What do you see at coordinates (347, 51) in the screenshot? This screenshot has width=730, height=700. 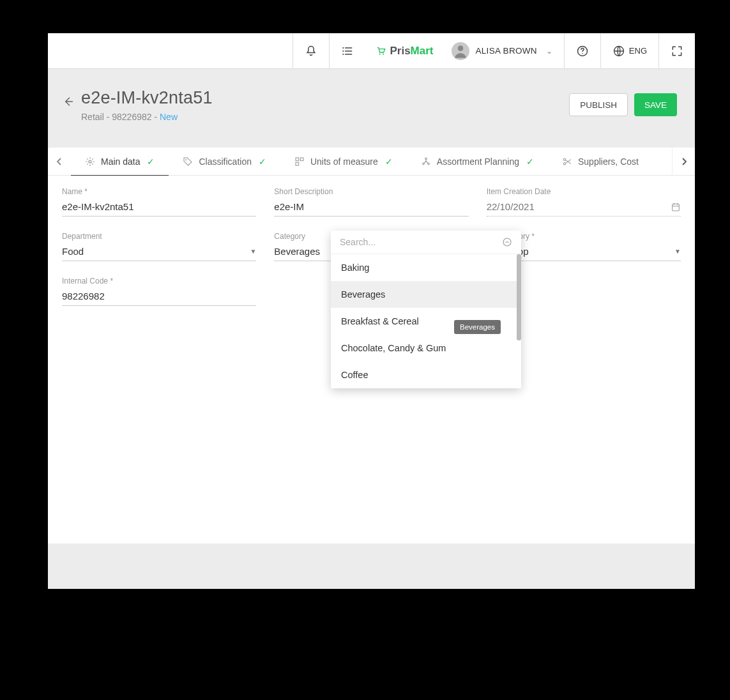 I see `list-icon` at bounding box center [347, 51].